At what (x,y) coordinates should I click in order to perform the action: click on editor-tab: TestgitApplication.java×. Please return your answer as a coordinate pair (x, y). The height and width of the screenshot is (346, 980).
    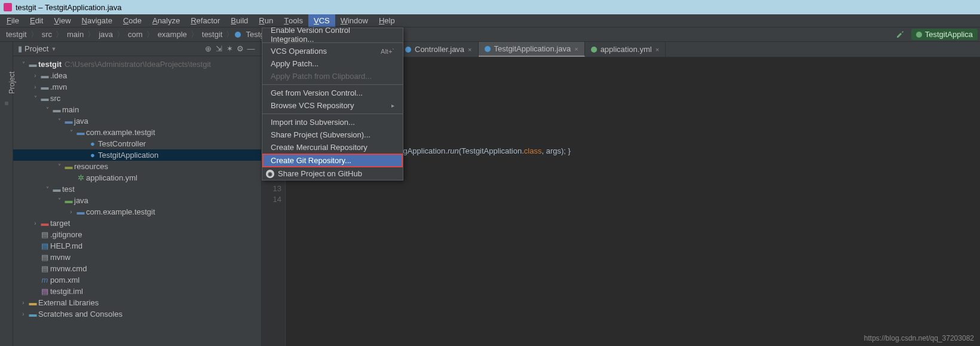
    Looking at the image, I should click on (532, 49).